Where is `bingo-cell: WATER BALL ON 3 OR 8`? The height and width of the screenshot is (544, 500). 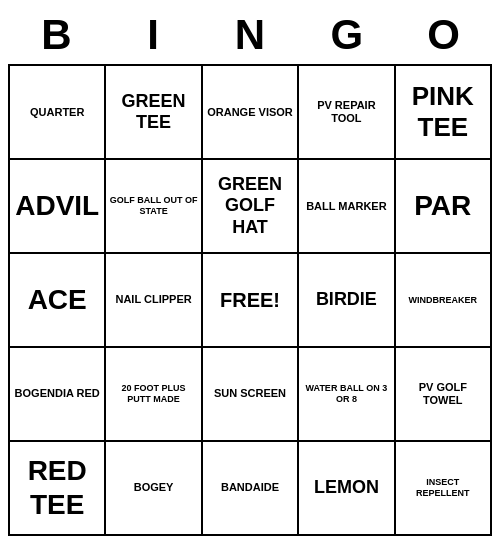
bingo-cell: WATER BALL ON 3 OR 8 is located at coordinates (347, 395).